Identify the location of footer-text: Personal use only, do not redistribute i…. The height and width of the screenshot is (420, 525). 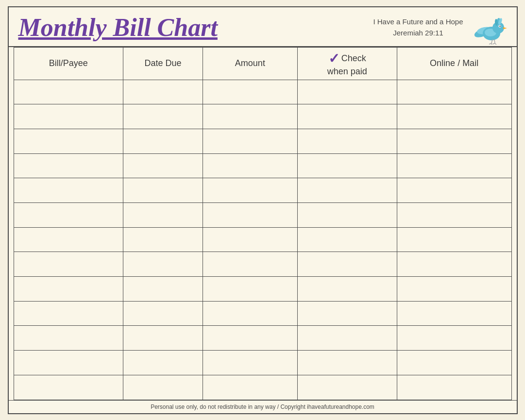
(262, 407).